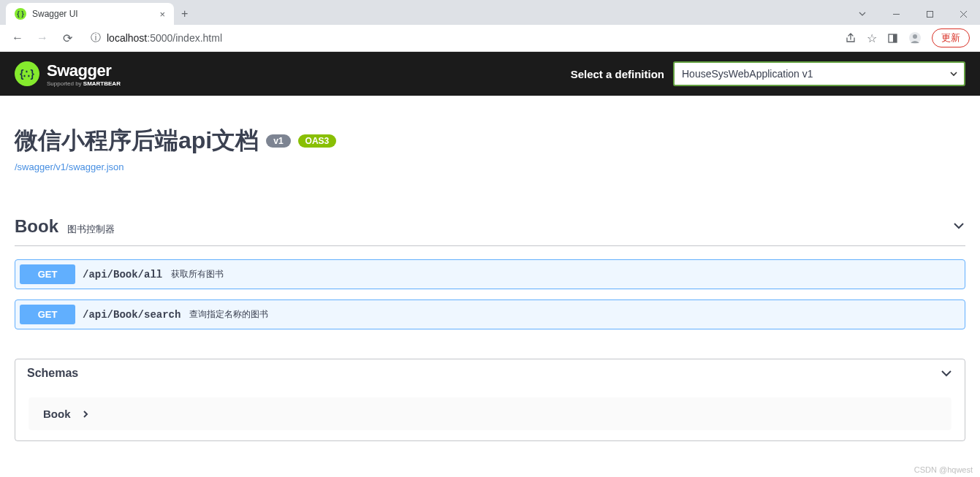 The width and height of the screenshot is (980, 477). I want to click on tab-bar: { } Swagger UI × +, so click(490, 12).